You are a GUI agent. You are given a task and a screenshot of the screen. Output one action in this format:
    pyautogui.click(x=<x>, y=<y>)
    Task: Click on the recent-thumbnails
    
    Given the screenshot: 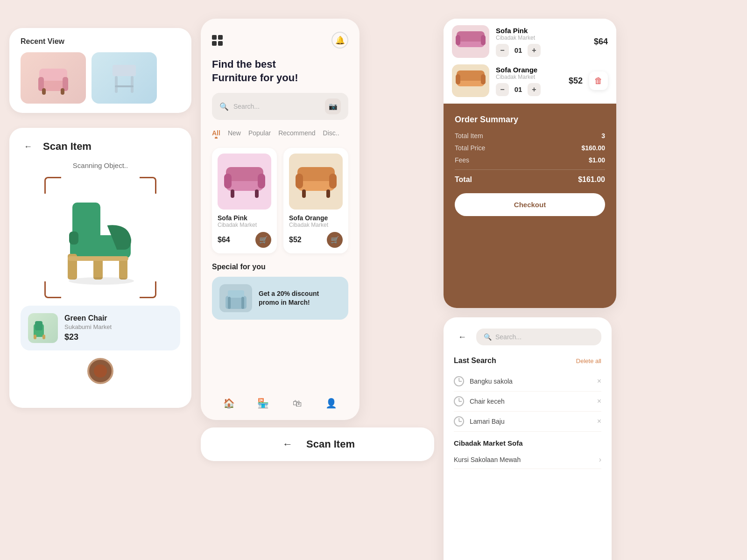 What is the action you would take?
    pyautogui.click(x=100, y=78)
    